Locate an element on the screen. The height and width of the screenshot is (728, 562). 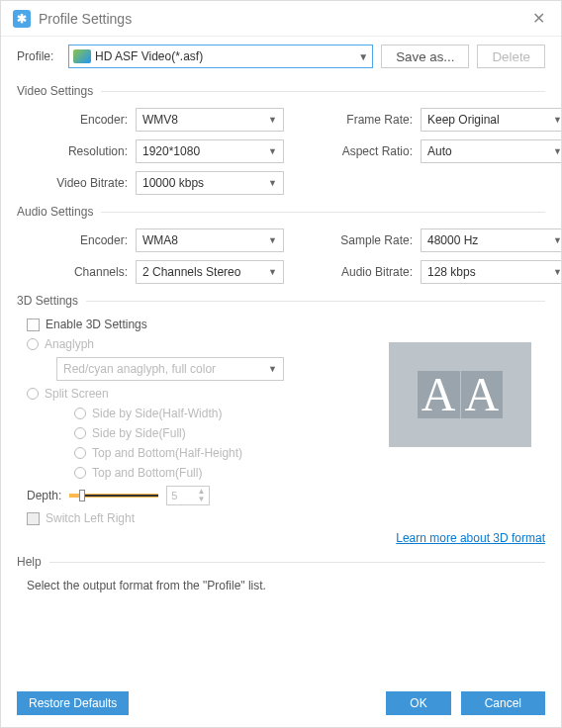
sbs-full-radio is located at coordinates (80, 433).